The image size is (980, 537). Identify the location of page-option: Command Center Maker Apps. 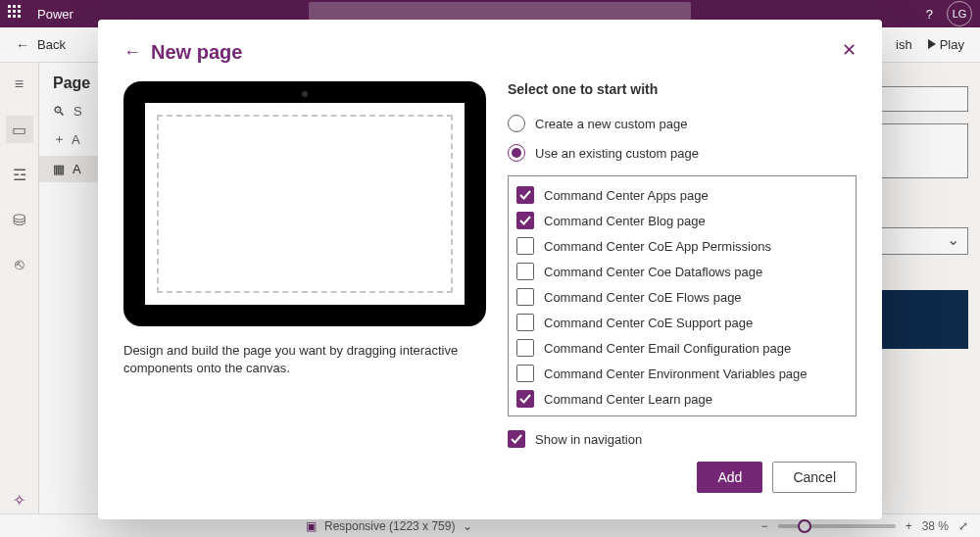
(682, 414).